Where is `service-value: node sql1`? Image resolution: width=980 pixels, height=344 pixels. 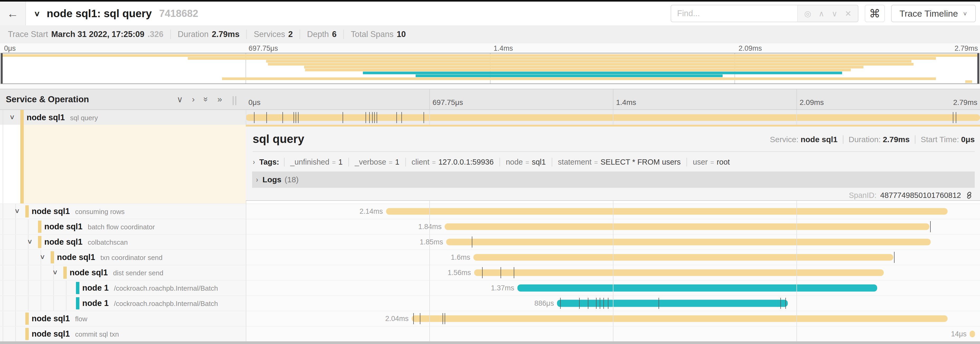
service-value: node sql1 is located at coordinates (819, 139).